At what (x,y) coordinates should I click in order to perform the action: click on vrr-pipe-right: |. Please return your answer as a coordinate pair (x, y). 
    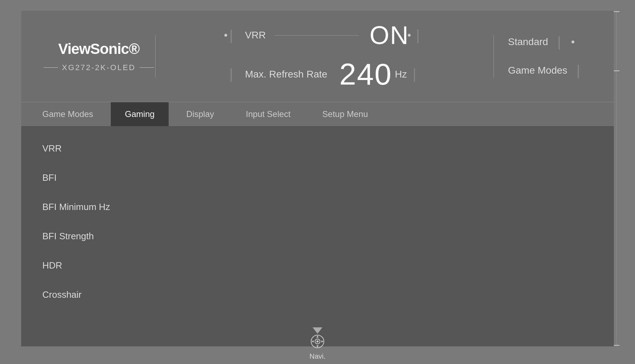
    Looking at the image, I should click on (418, 35).